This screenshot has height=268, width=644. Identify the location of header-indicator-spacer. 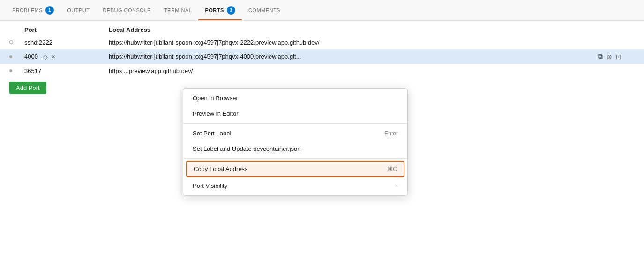
(17, 30).